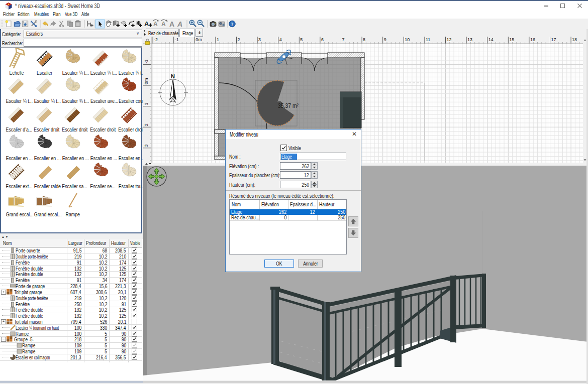 Image resolution: width=588 pixels, height=384 pixels. What do you see at coordinates (288, 106) in the screenshot?
I see `svg-text: 35,37 m²` at bounding box center [288, 106].